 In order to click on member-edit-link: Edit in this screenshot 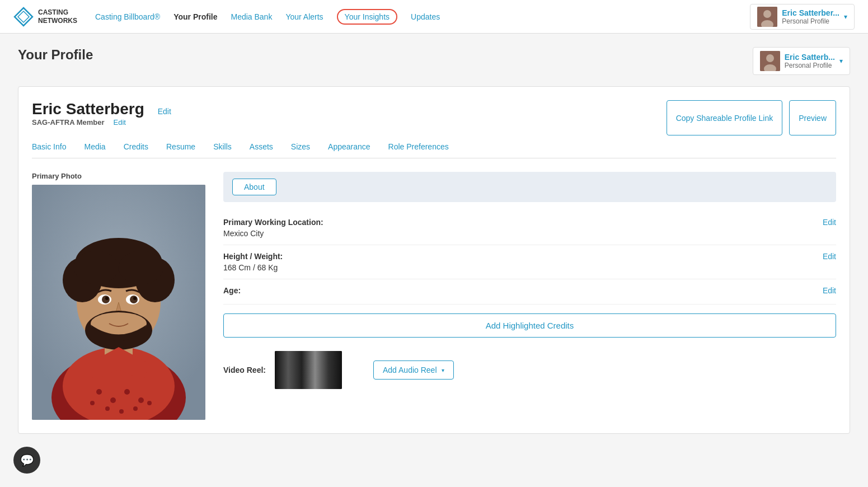, I will do `click(120, 122)`.